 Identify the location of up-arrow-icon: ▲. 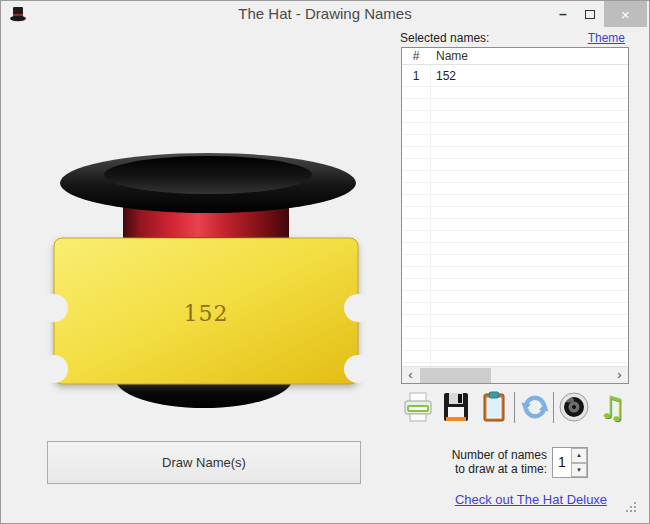
(579, 455).